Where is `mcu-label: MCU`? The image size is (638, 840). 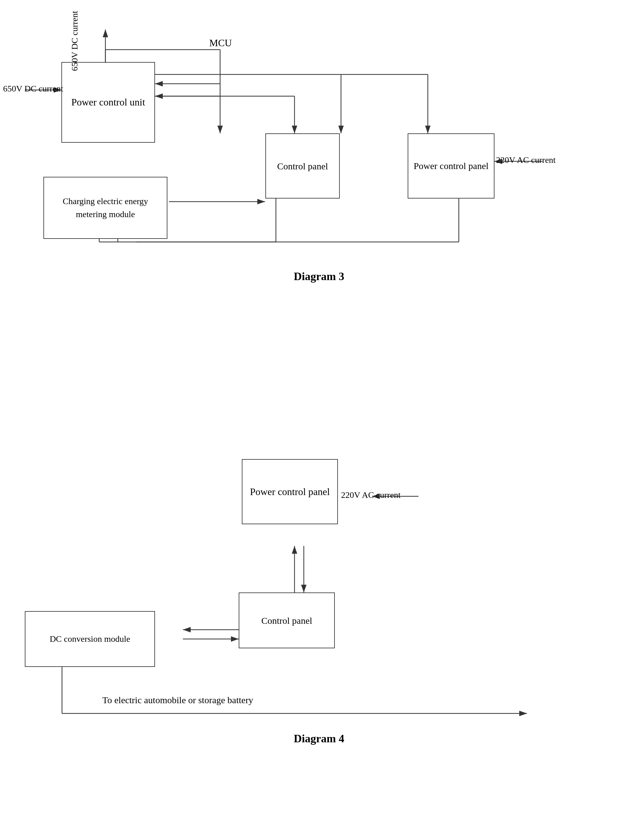
mcu-label: MCU is located at coordinates (221, 43).